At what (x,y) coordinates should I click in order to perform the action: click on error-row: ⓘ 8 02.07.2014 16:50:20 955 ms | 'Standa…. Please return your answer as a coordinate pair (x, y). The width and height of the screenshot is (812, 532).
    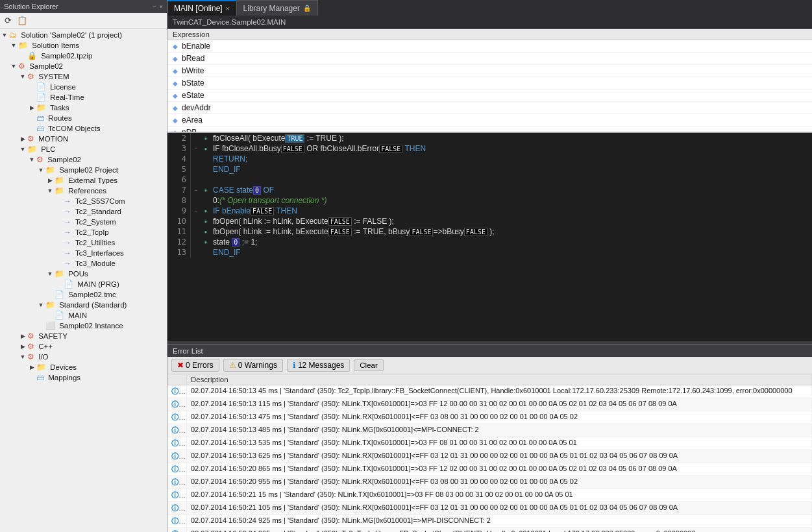
    Looking at the image, I should click on (489, 483).